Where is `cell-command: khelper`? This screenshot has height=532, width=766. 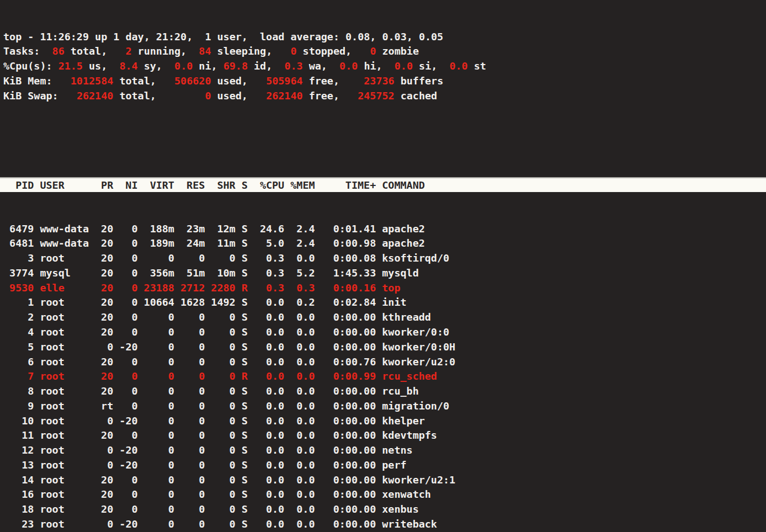 cell-command: khelper is located at coordinates (574, 422).